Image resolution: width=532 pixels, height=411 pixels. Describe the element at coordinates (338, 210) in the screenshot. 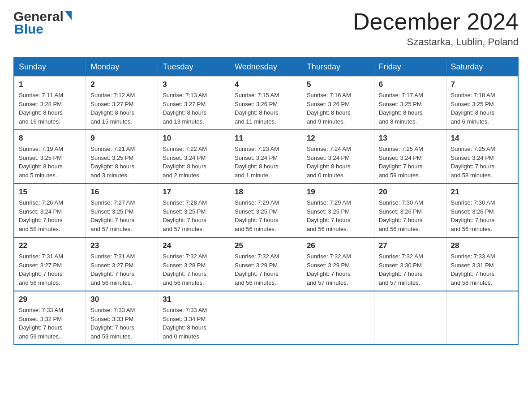

I see `calendar-cell: 19Sunrise: 7:29 AMSunset: 3:25 PMDayligh…` at that location.